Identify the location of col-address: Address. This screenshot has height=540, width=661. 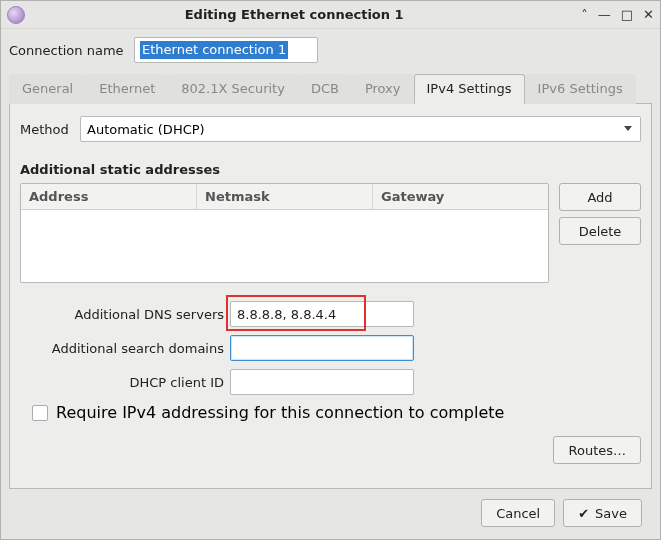
(109, 196).